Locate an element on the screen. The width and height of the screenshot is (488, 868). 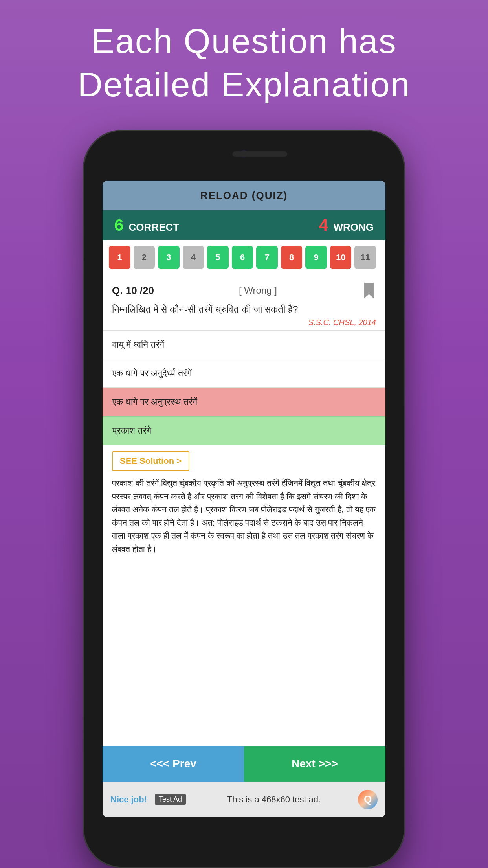
ad-nice-text: Nice job! is located at coordinates (129, 800).